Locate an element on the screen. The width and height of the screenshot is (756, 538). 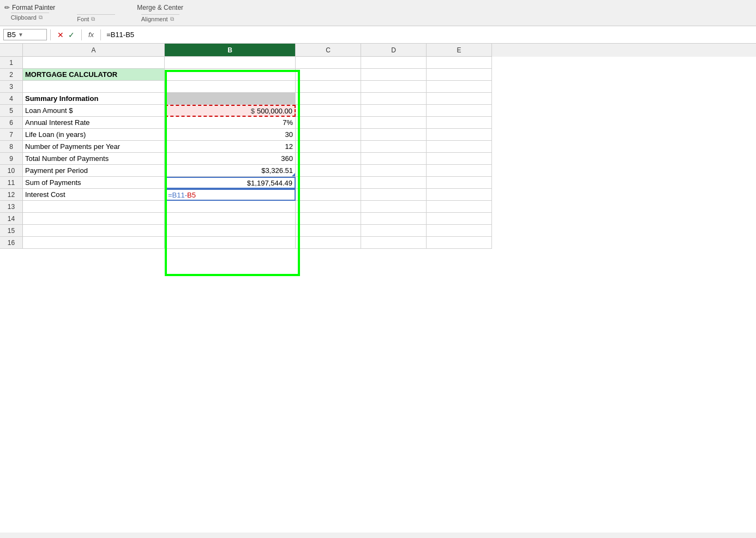
cell-b9: 360 is located at coordinates (230, 159).